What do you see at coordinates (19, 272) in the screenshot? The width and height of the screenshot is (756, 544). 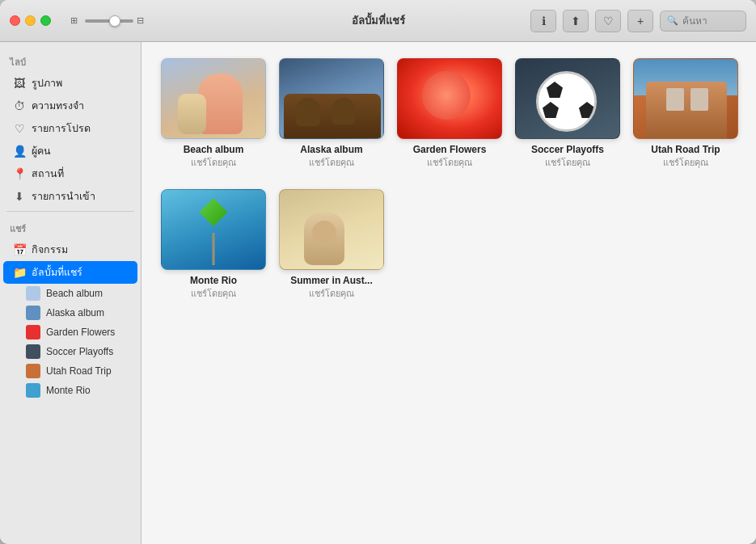 I see `shared-albums-icon: 📁` at bounding box center [19, 272].